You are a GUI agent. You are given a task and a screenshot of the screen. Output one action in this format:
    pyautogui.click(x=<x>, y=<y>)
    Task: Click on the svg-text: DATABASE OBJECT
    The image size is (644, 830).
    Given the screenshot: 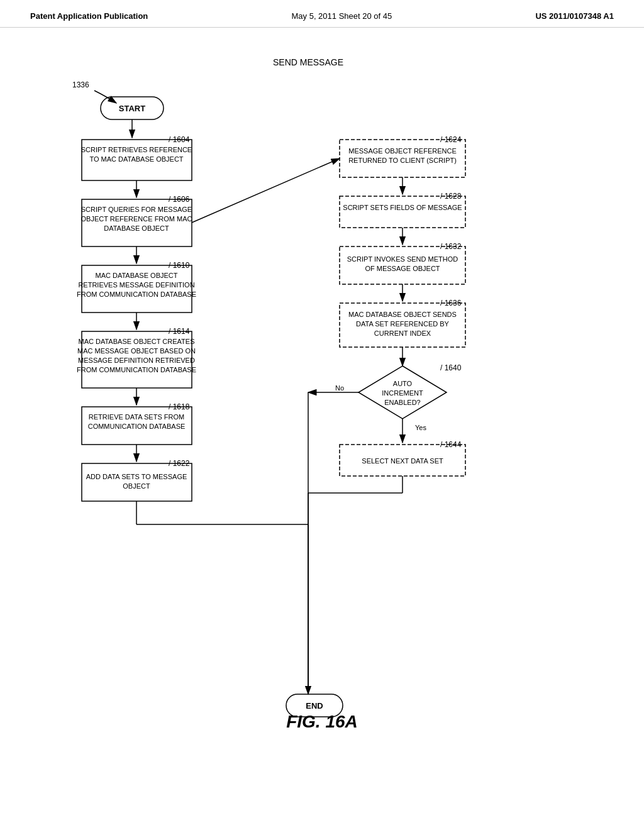 What is the action you would take?
    pyautogui.click(x=136, y=228)
    